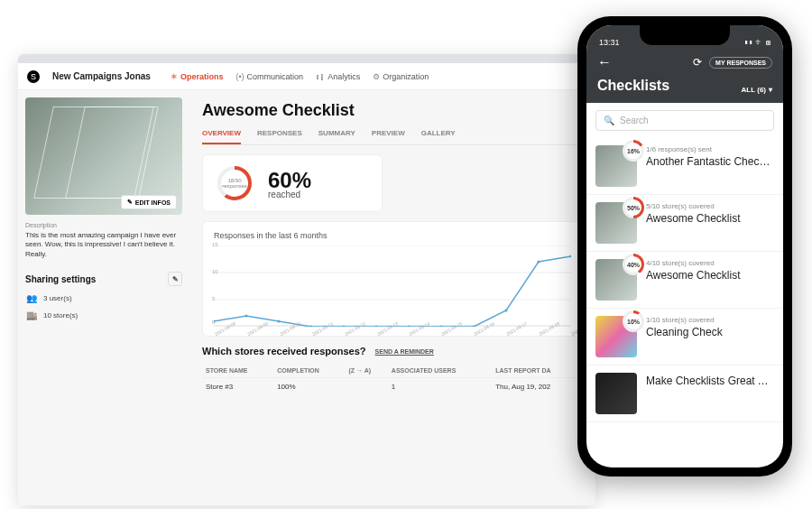 This screenshot has height=509, width=812. Describe the element at coordinates (388, 137) in the screenshot. I see `tab-preview: PREVIEW` at that location.